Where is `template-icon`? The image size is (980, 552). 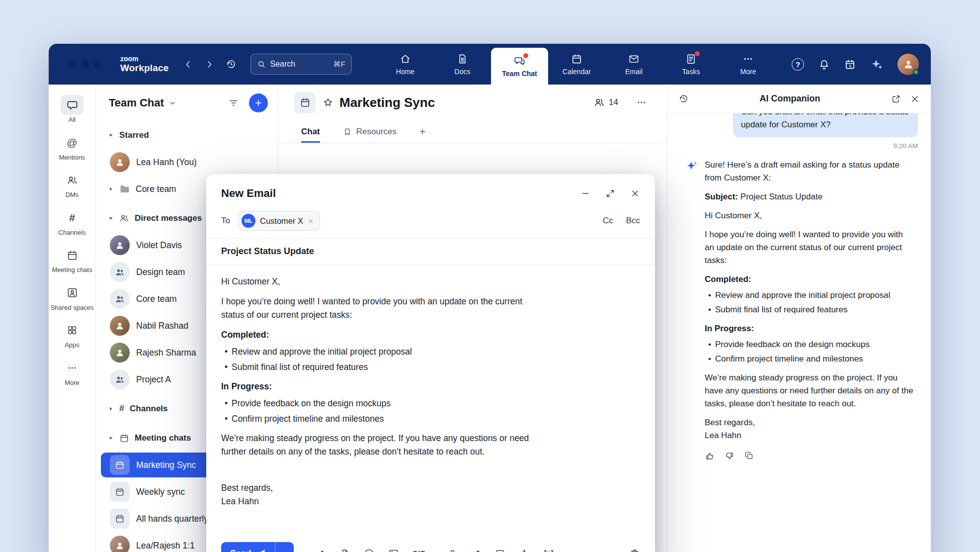 template-icon is located at coordinates (500, 550).